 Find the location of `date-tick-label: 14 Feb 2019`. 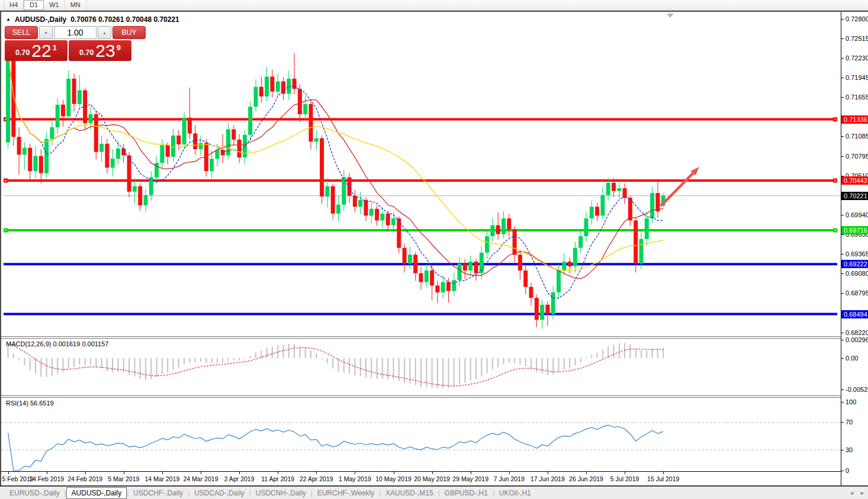

date-tick-label: 14 Feb 2019 is located at coordinates (46, 479).